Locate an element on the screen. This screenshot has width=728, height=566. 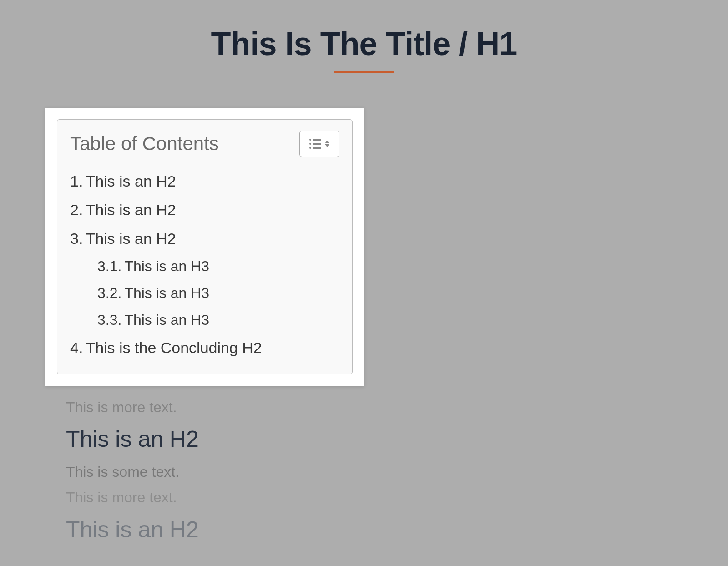
toc-item: 3.2.This is an H3 is located at coordinates (205, 293).